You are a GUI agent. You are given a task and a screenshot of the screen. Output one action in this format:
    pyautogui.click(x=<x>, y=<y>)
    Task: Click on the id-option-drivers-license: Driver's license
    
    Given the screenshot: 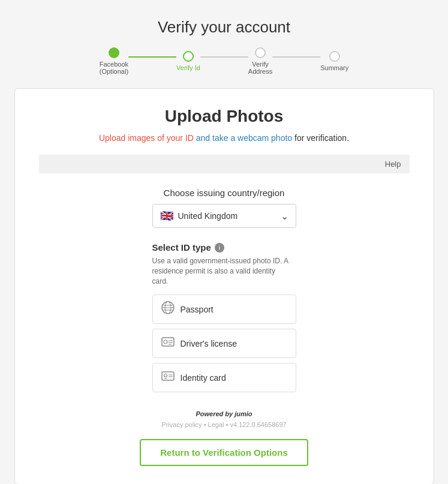 What is the action you would take?
    pyautogui.click(x=224, y=343)
    